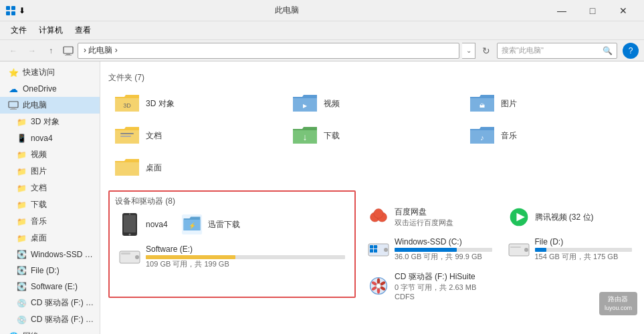 Image resolution: width=644 pixels, height=334 pixels. What do you see at coordinates (49, 271) in the screenshot?
I see `sidebar-item-filed: 💽 File (D:)` at bounding box center [49, 271].